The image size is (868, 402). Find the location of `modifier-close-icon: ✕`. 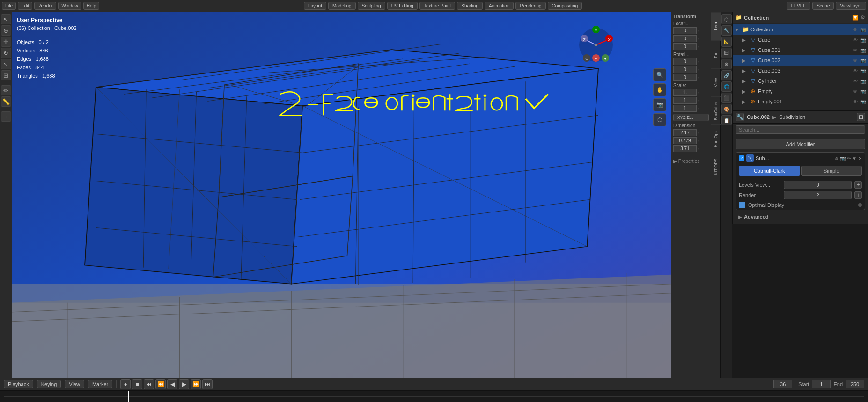

modifier-close-icon: ✕ is located at coordinates (860, 158).